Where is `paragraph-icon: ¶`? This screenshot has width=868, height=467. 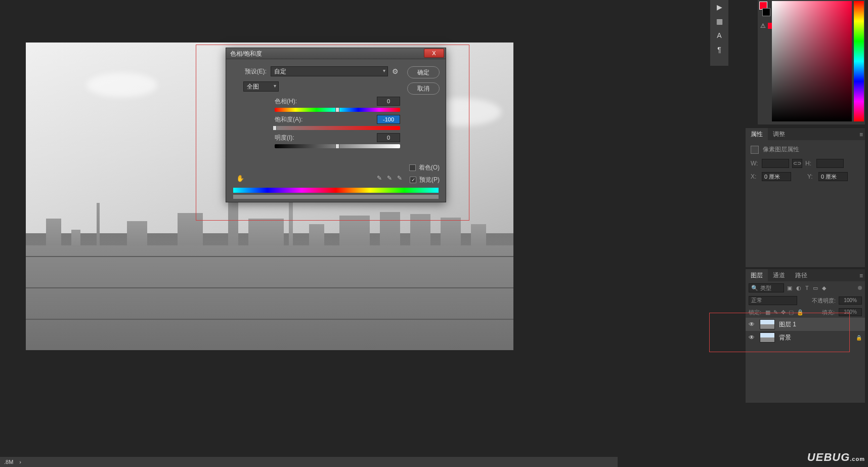
paragraph-icon: ¶ is located at coordinates (719, 50).